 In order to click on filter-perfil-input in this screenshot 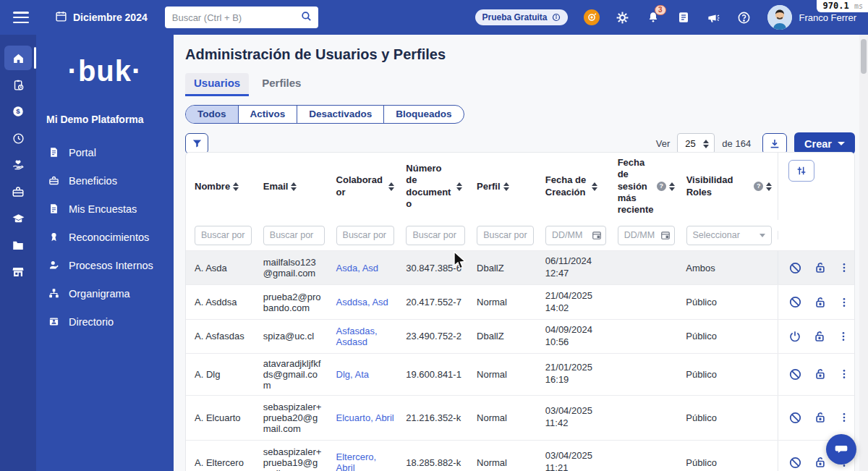, I will do `click(505, 236)`.